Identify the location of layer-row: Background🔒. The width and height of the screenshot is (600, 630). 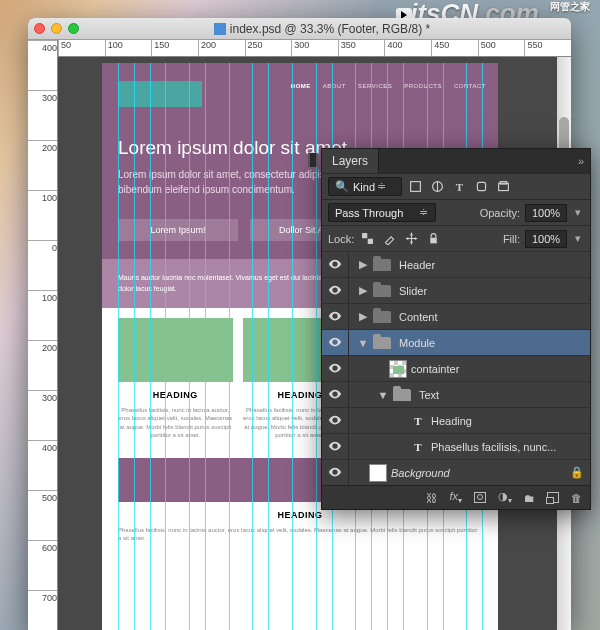
(456, 472).